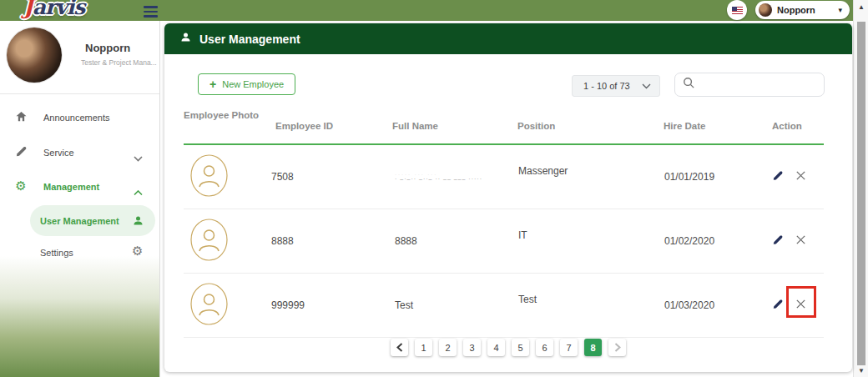 Image resolution: width=868 pixels, height=377 pixels. What do you see at coordinates (406, 241) in the screenshot?
I see `full-name-cell: 8888` at bounding box center [406, 241].